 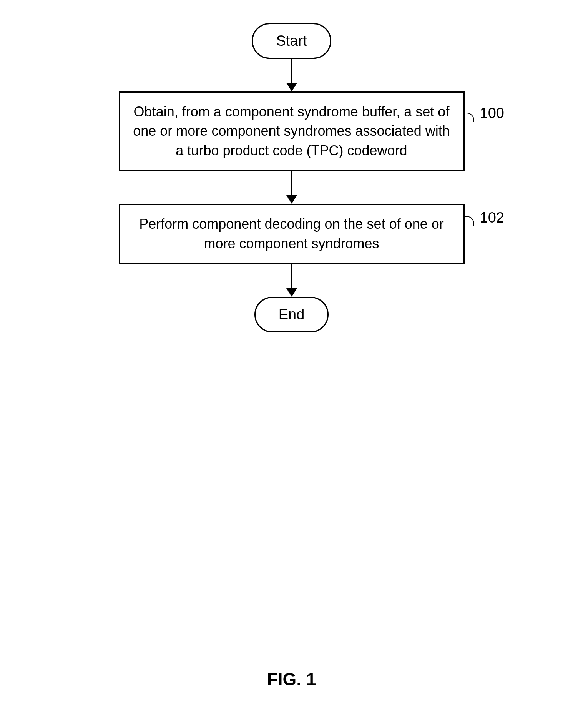 What do you see at coordinates (292, 314) in the screenshot?
I see `end-terminal: End` at bounding box center [292, 314].